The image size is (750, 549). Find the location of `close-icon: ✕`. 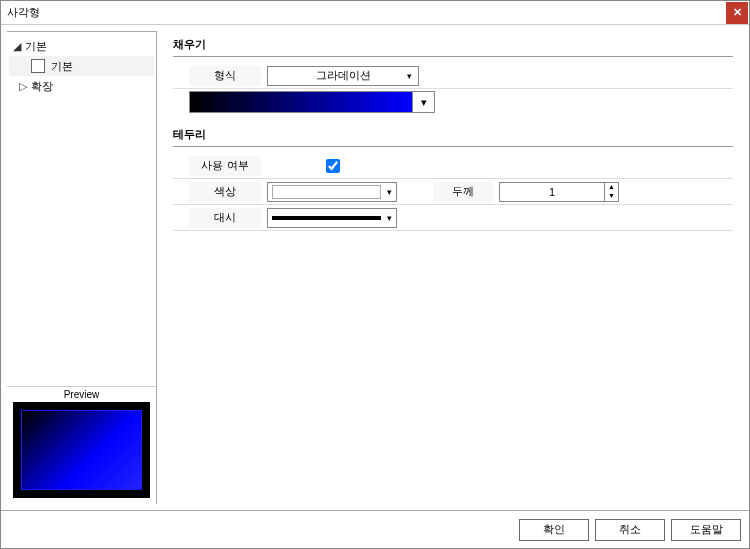

close-icon: ✕ is located at coordinates (738, 12).